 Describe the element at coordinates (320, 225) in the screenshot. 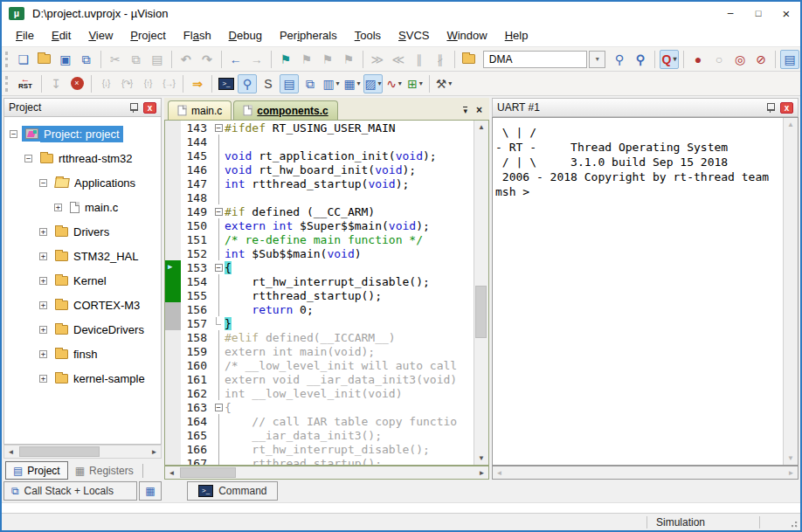

I see `code-line: 150extern int $Super$$main(void);` at that location.